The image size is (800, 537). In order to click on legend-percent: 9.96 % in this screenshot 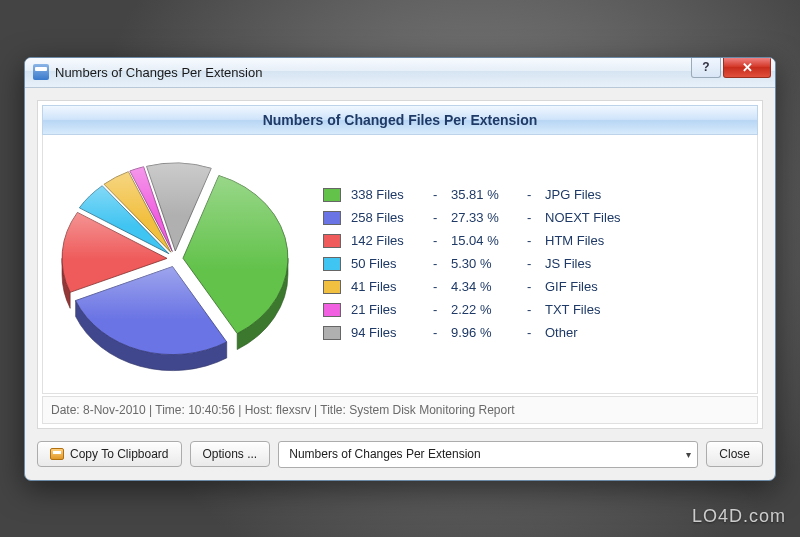, I will do `click(484, 332)`.